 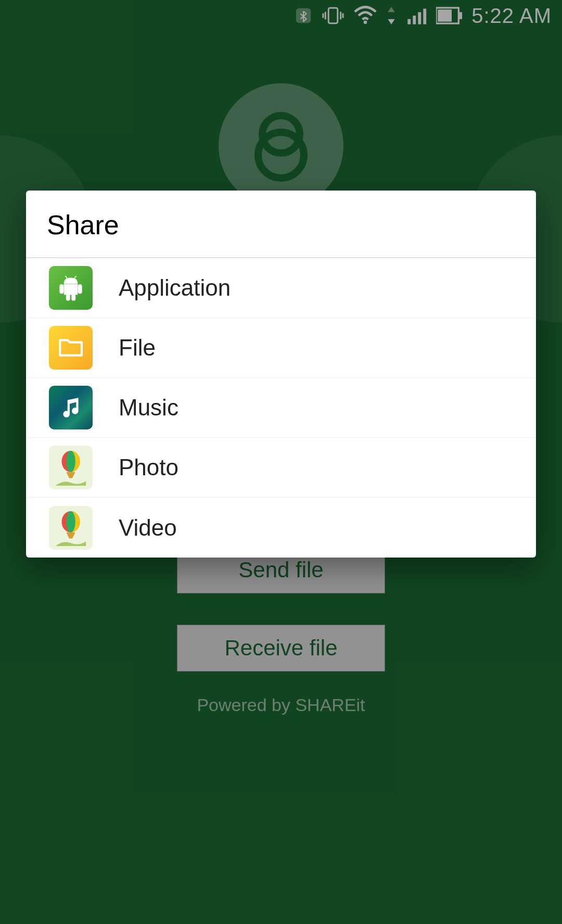 I want to click on share-item-file: File, so click(x=281, y=348).